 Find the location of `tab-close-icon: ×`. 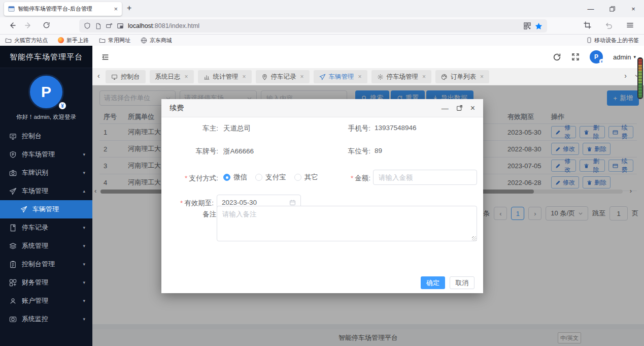

tab-close-icon: × is located at coordinates (116, 9).